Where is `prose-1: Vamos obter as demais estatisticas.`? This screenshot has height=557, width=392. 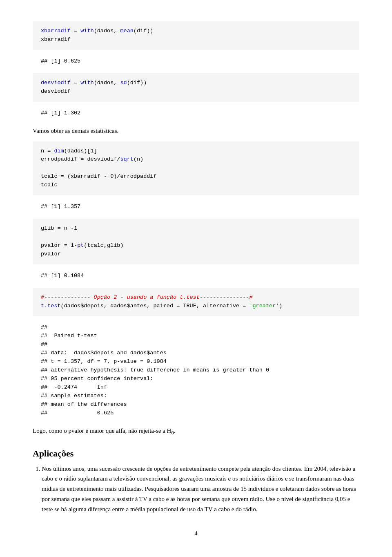 prose-1: Vamos obter as demais estatisticas. is located at coordinates (196, 131).